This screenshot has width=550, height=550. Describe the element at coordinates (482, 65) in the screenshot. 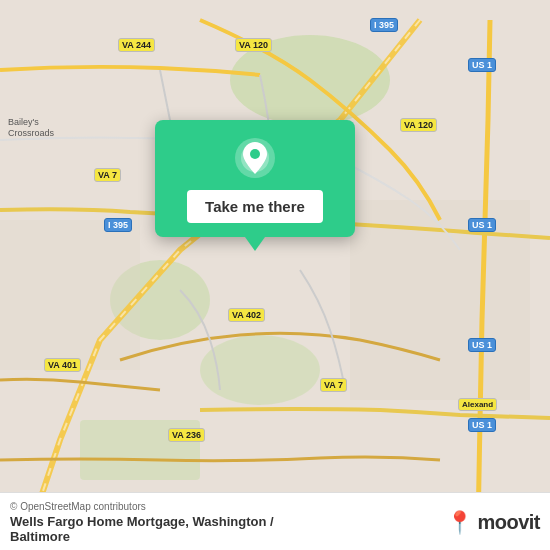

I see `road-badge-us1a: US 1` at that location.